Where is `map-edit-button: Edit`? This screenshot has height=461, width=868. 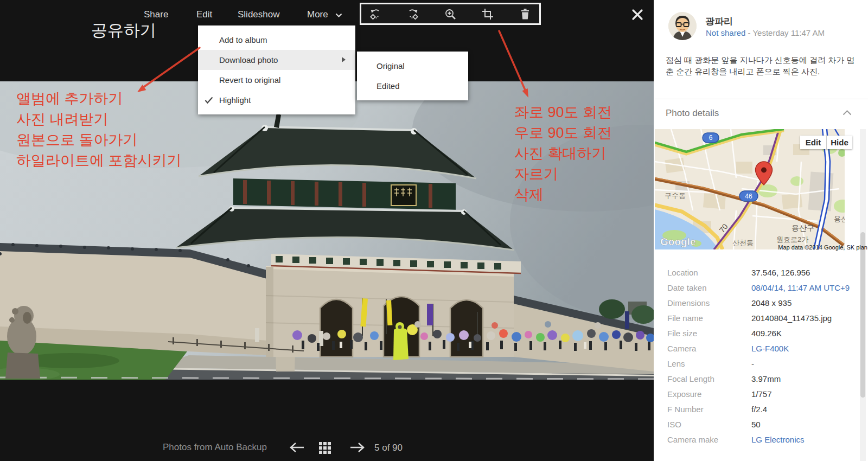 map-edit-button: Edit is located at coordinates (813, 142).